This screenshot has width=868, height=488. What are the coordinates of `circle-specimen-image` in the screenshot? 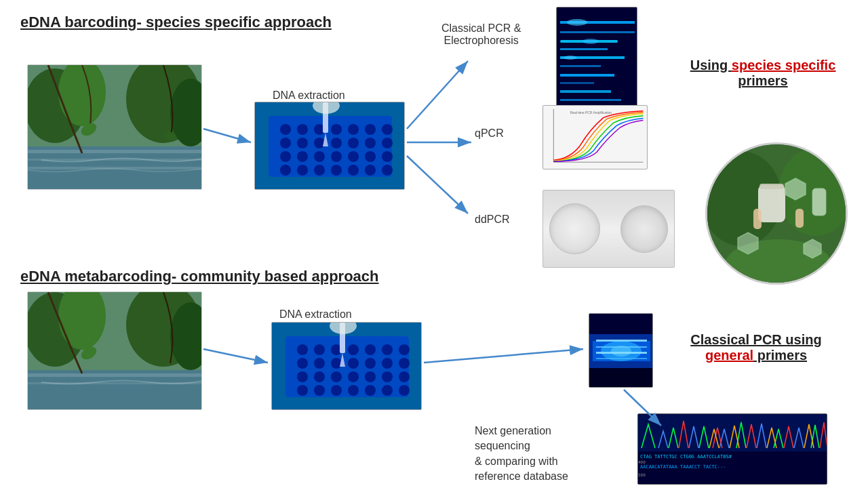 It's located at (776, 214).